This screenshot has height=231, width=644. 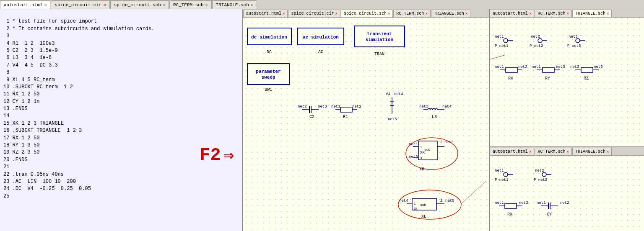 I want to click on line-5: 5 C2 2 3 1.5e-9, so click(x=31, y=51).